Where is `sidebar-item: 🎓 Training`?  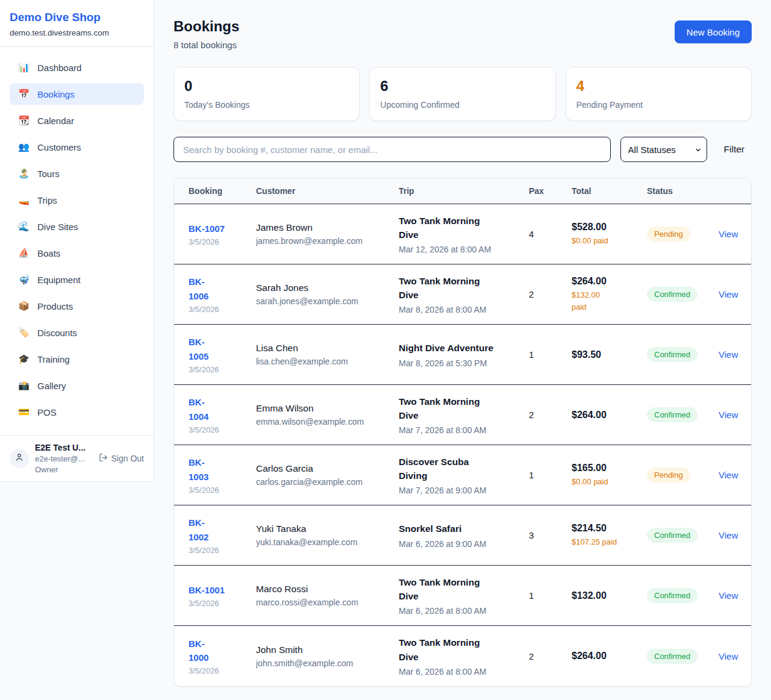 sidebar-item: 🎓 Training is located at coordinates (77, 359).